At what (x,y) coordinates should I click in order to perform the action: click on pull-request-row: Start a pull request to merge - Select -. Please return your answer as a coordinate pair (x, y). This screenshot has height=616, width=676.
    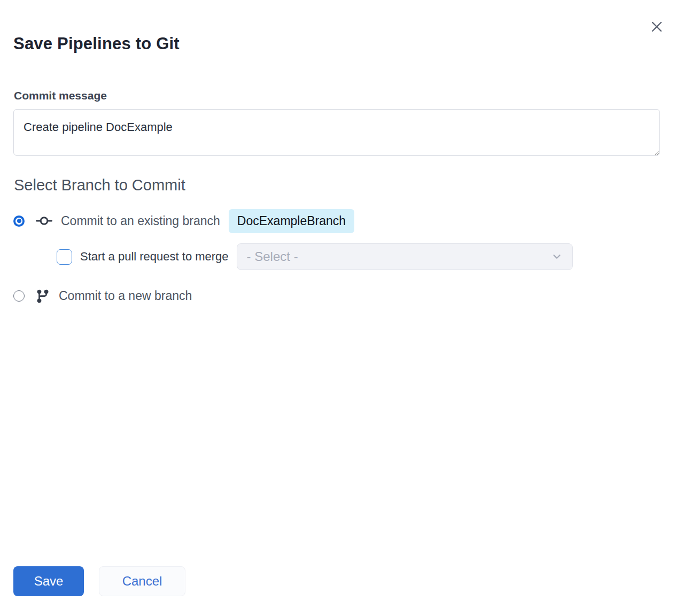
    Looking at the image, I should click on (315, 257).